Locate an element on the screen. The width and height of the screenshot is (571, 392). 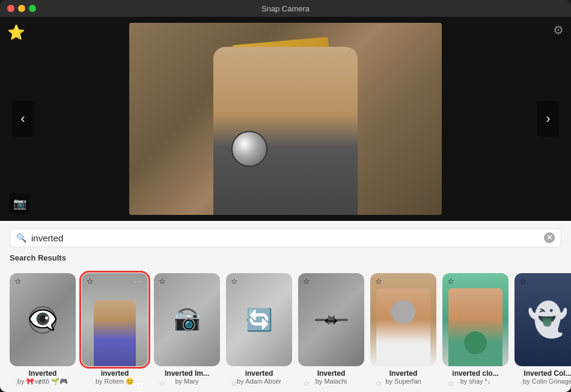
lens-card: ☆ ☆ Inverted by Malachi is located at coordinates (331, 329).